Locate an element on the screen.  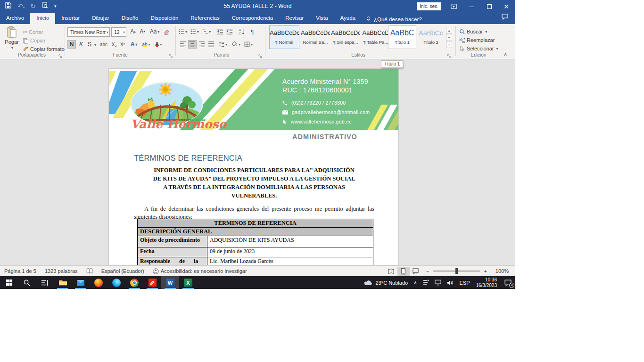
tab-insertar: Insertar is located at coordinates (71, 18).